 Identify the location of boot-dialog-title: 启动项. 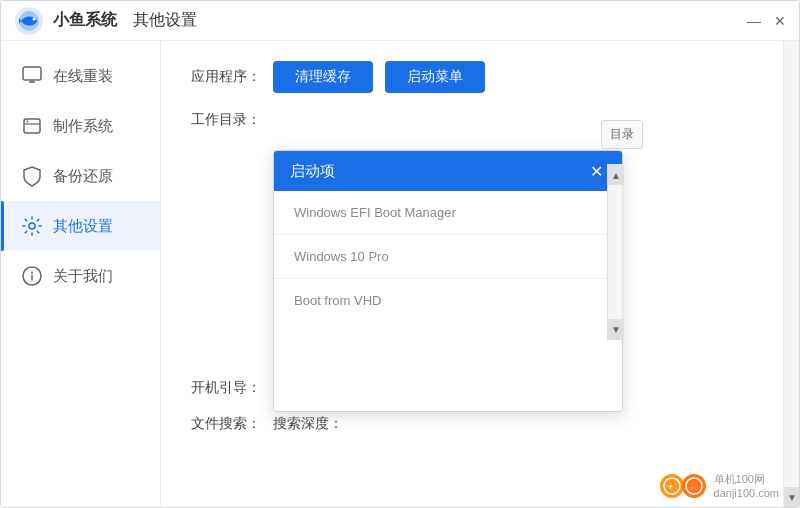
(312, 172).